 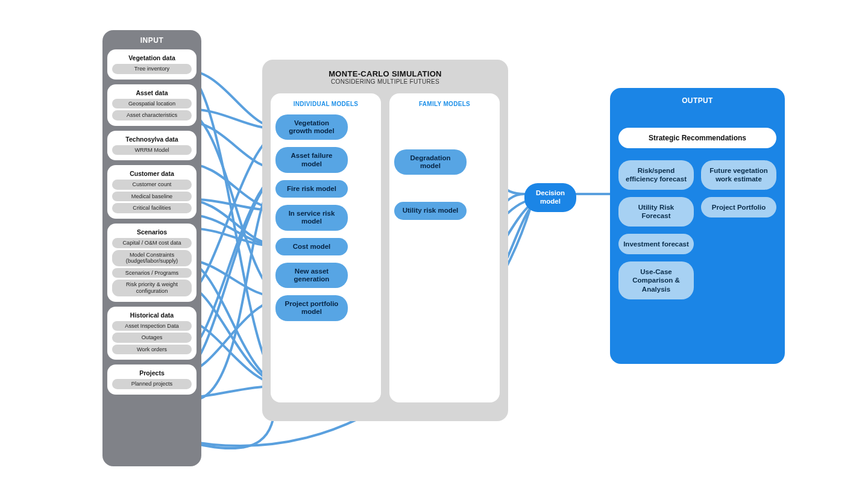 I want to click on output-item: Risk/spend efficiency forecast, so click(x=656, y=175).